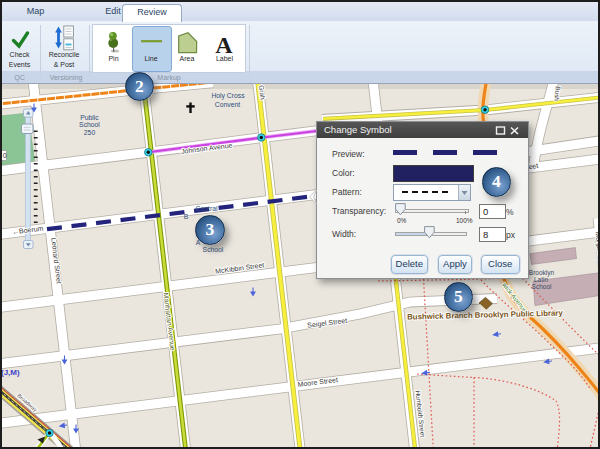  I want to click on svg-text: Public, so click(90, 118).